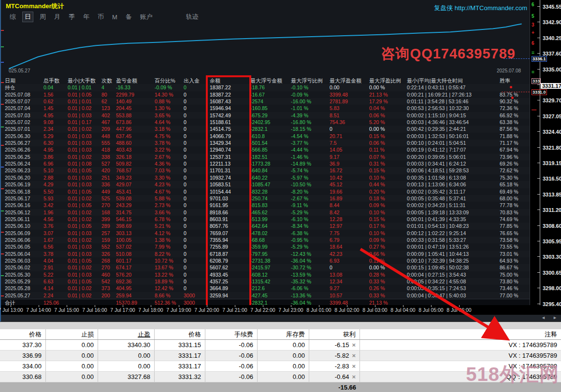  I want to click on table-cell: 429.07, so click(135, 184).